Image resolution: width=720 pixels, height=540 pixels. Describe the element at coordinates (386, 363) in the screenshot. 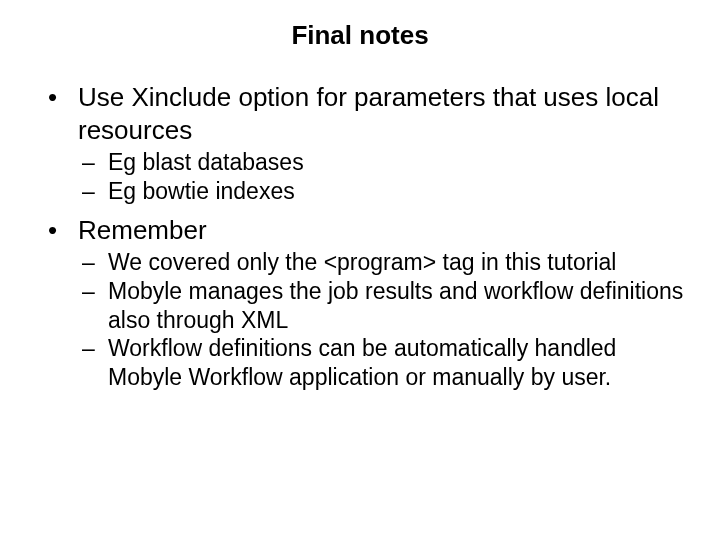

I see `list-item: – Workflow definitions can be automatica…` at that location.